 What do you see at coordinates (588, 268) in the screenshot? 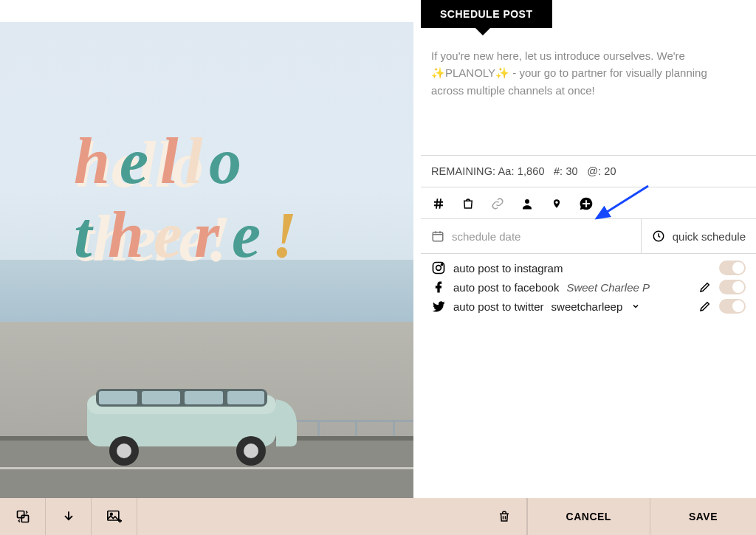
I see `autopost-row-instagram: auto post to instagram` at bounding box center [588, 268].